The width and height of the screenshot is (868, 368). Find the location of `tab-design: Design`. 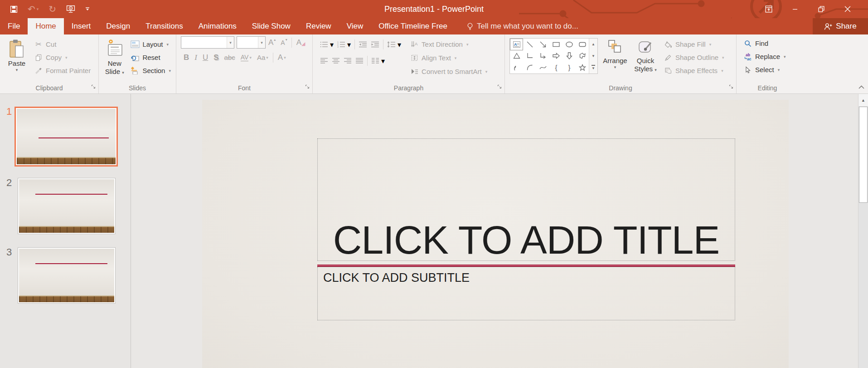

tab-design: Design is located at coordinates (118, 26).